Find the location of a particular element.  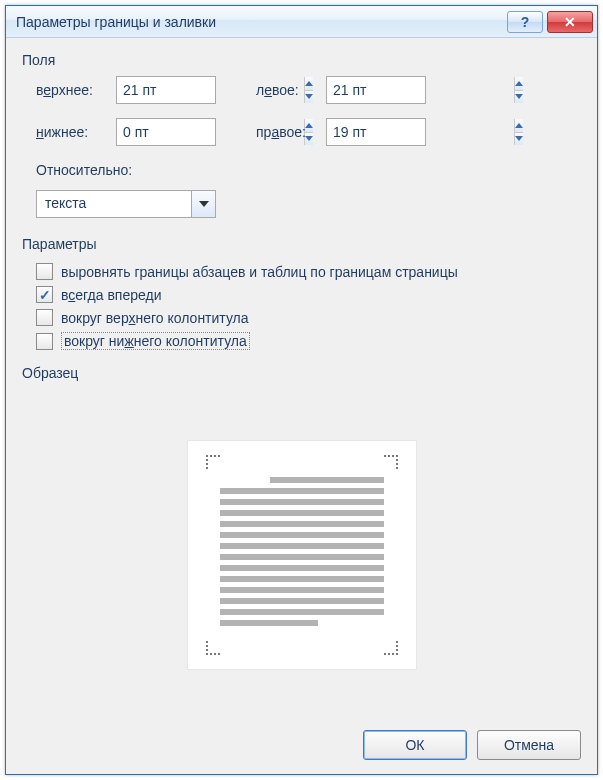

margin-right-up is located at coordinates (519, 126).